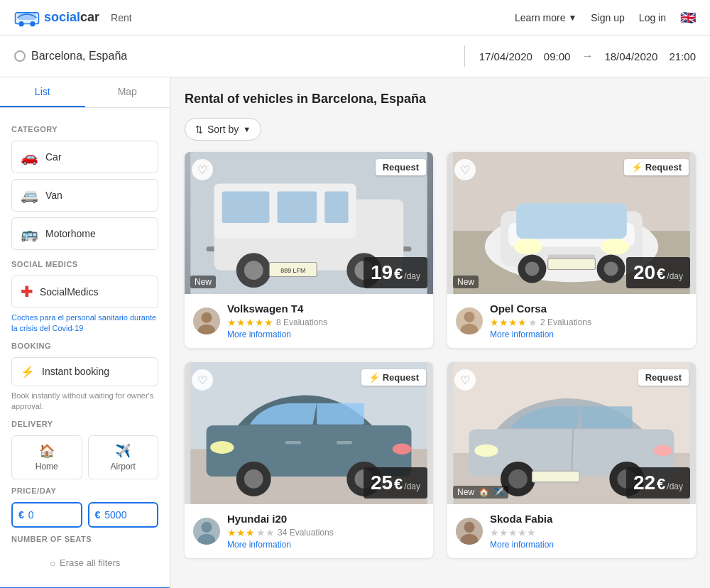 The height and width of the screenshot is (588, 710). Describe the element at coordinates (589, 308) in the screenshot. I see `car-name-2: Opel Corsa` at that location.